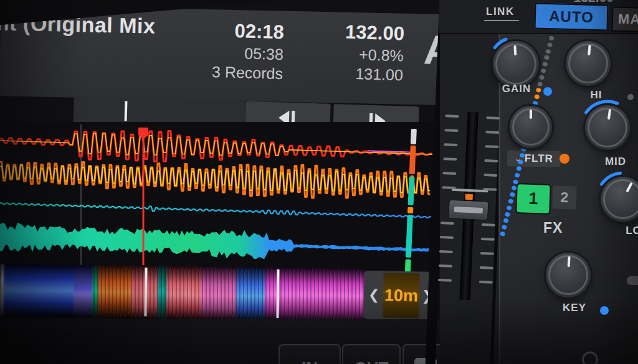 The height and width of the screenshot is (364, 638). What do you see at coordinates (401, 296) in the screenshot?
I see `zoom-control: ❮ 10m ❯` at bounding box center [401, 296].